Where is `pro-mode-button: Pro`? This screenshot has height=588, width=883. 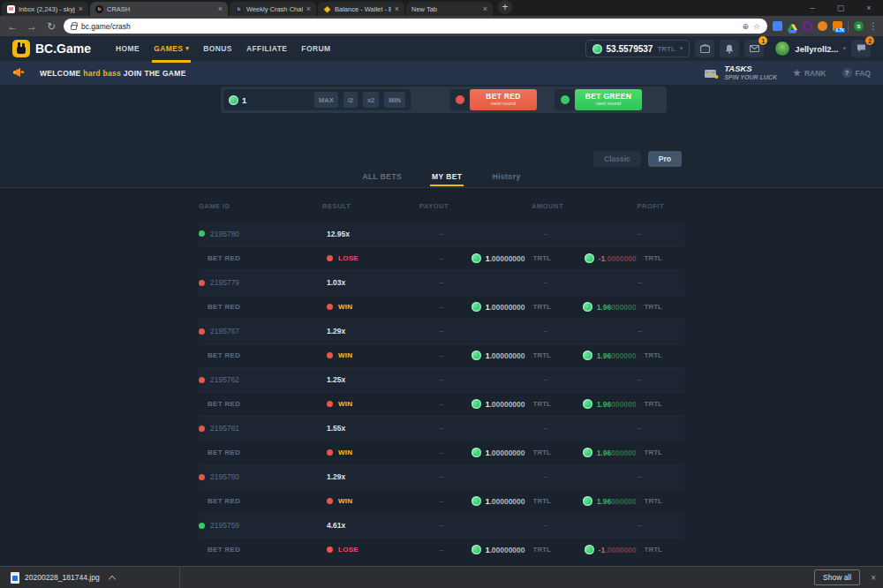 pro-mode-button: Pro is located at coordinates (665, 159).